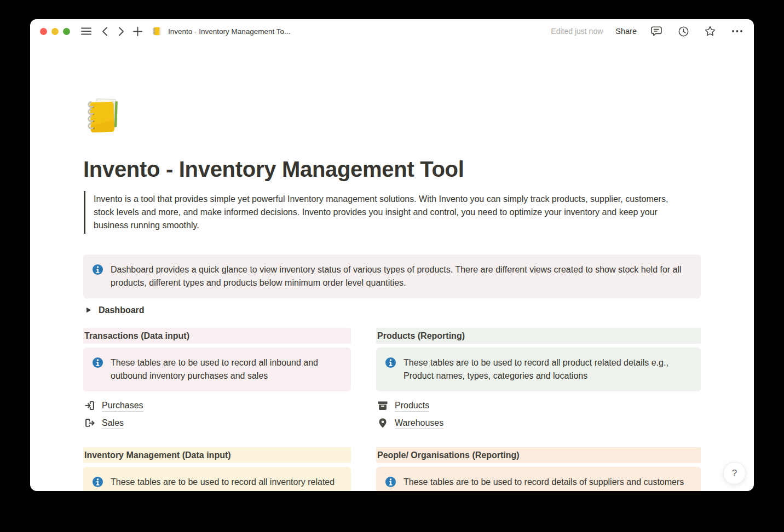 The height and width of the screenshot is (532, 784). I want to click on page-tab-notebook-icon, so click(157, 31).